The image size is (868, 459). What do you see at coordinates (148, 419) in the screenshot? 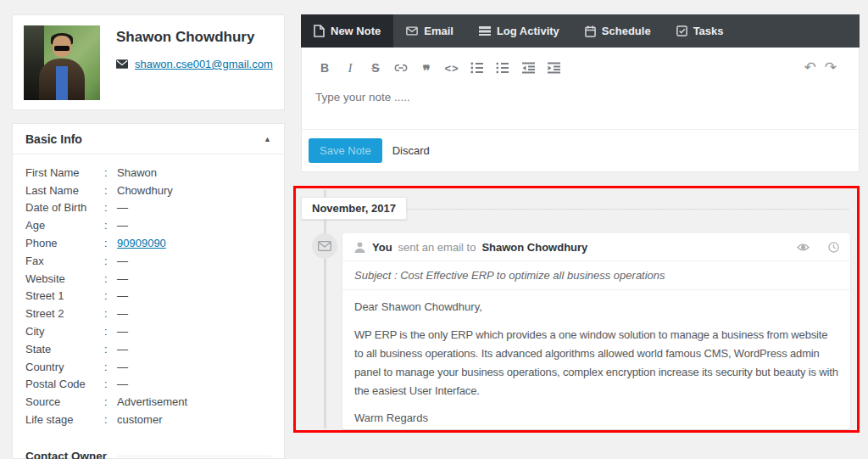
I see `info-row: Life stage:customer` at bounding box center [148, 419].